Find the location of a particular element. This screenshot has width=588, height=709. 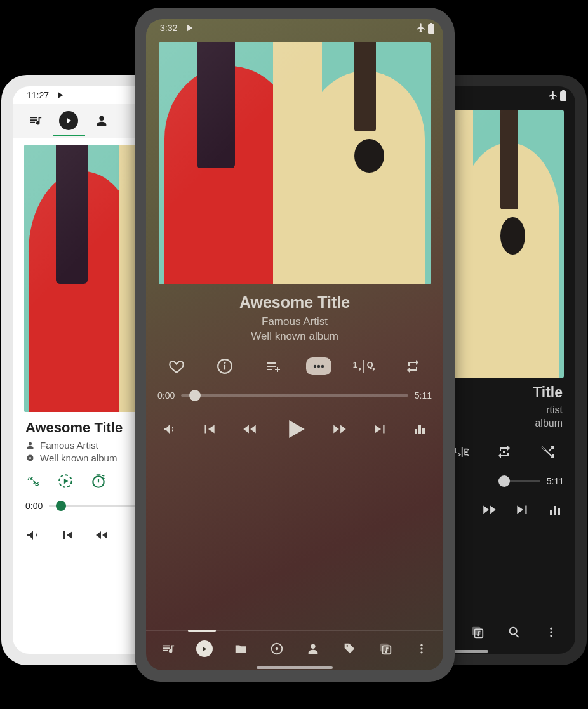

nav-search is located at coordinates (514, 632).